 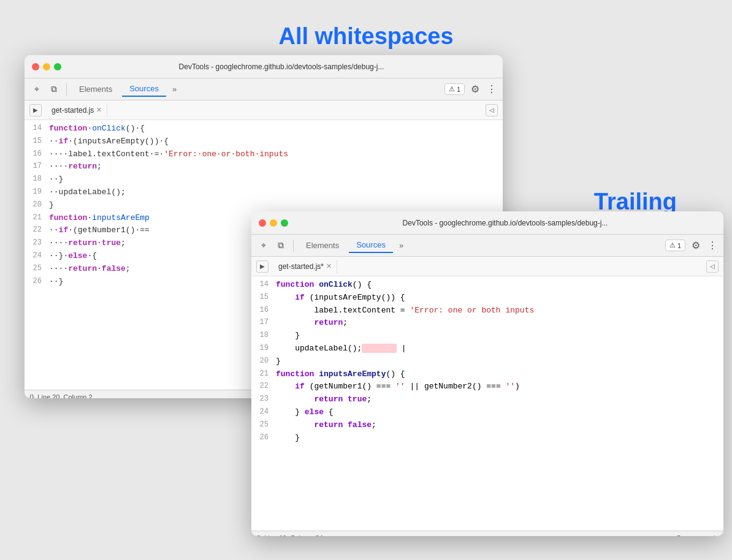 I want to click on code-line-25-w2: 25 return false;, so click(x=487, y=425).